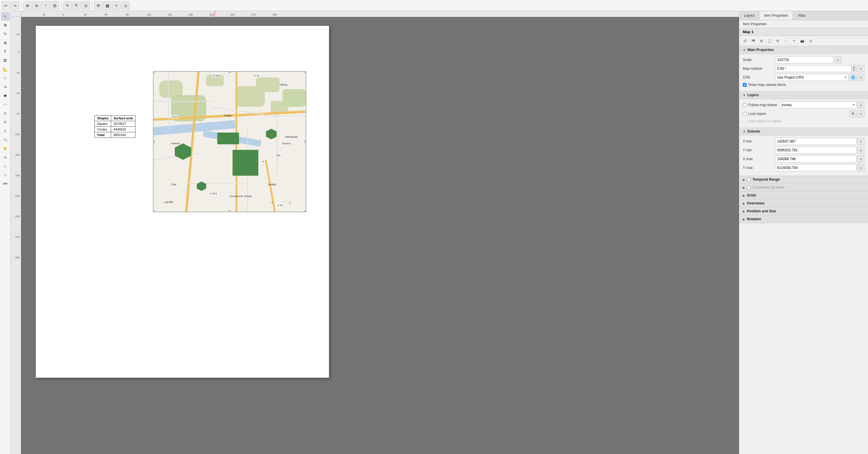 The height and width of the screenshot is (454, 868). Describe the element at coordinates (230, 142) in the screenshot. I see `map-frame: N 10 D 924 D 31 D 924 D 50 Autreuil Thiv…` at that location.